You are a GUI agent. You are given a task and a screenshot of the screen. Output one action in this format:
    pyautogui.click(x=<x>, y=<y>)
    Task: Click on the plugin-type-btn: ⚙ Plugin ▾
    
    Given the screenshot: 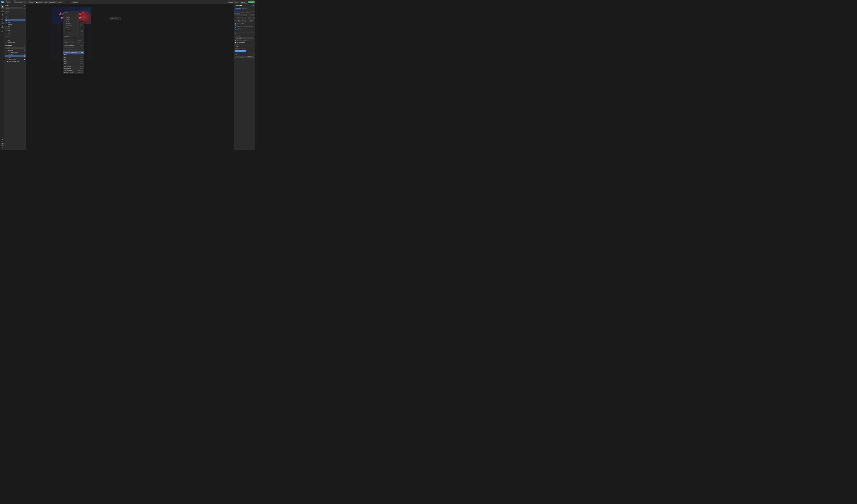 What is the action you would take?
    pyautogui.click(x=60, y=2)
    